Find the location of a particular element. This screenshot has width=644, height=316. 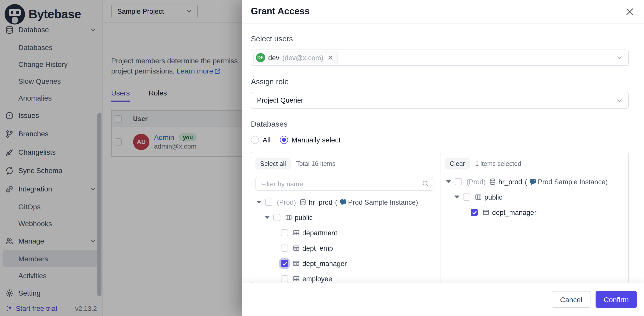

picker-selected-panel: Clear 1 items selected (Prod) hr_prod is located at coordinates (535, 217).